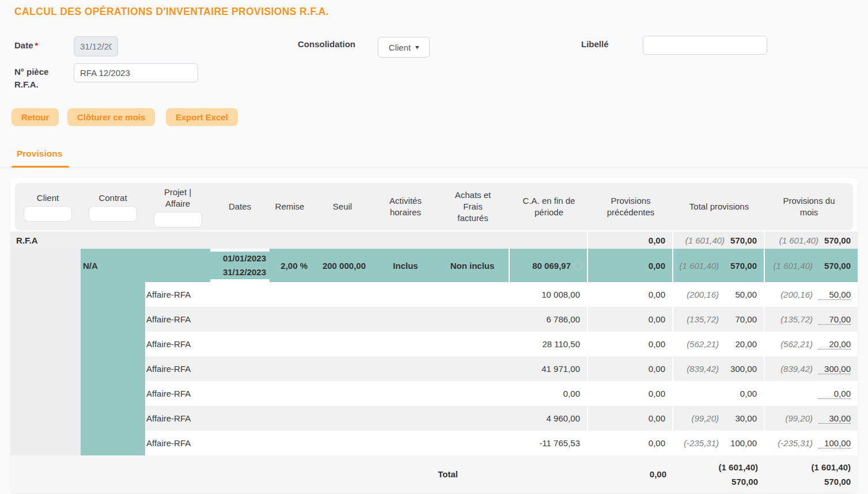 This screenshot has width=868, height=494. What do you see at coordinates (202, 117) in the screenshot?
I see `export-excel-button: Export Excel` at bounding box center [202, 117].